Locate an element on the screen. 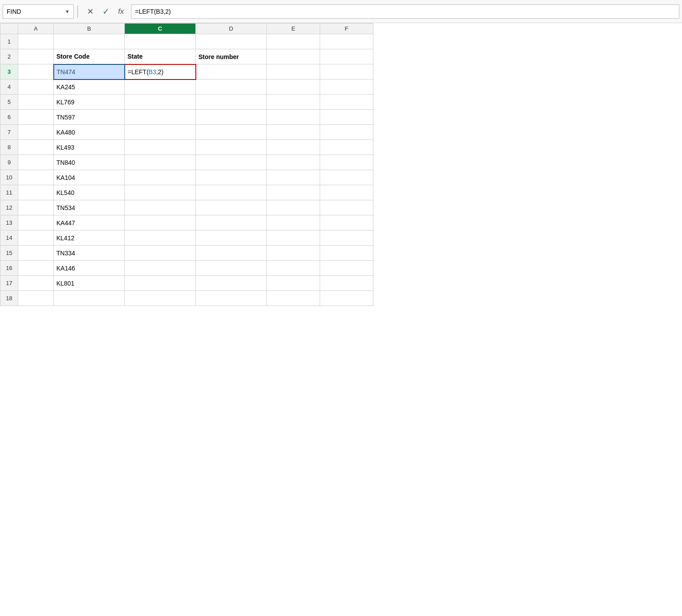 Image resolution: width=682 pixels, height=616 pixels. cell-A2 is located at coordinates (36, 57).